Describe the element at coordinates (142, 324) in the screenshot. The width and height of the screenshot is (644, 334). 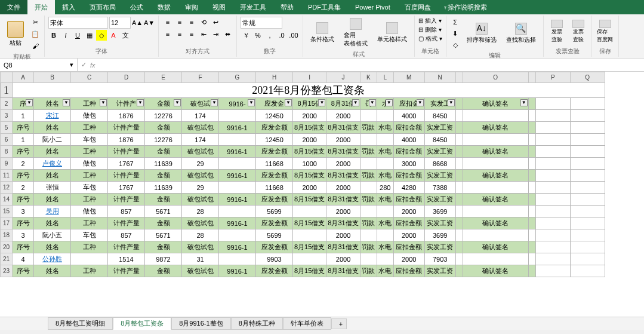
I see `sheet-tab-slip: 8月整包工资条` at that location.